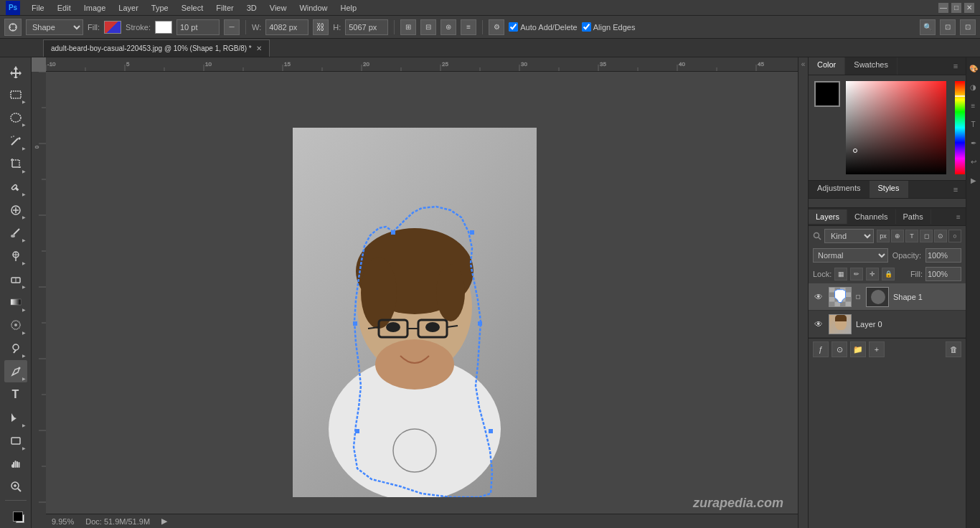 The height and width of the screenshot is (528, 980). What do you see at coordinates (883, 236) in the screenshot?
I see `filter-pixel-btn: px` at bounding box center [883, 236].